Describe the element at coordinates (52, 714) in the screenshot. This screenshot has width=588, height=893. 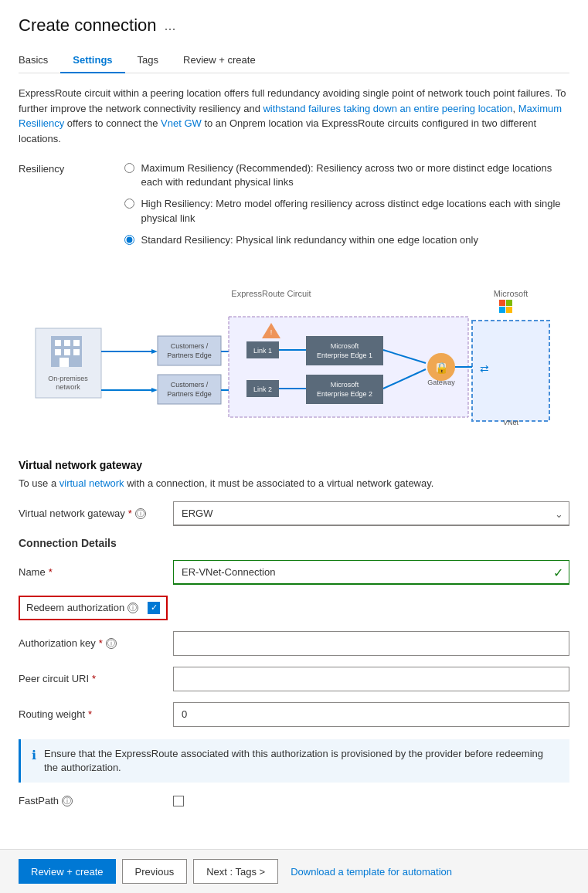
I see `routing-weight-label-text: Routing weight` at that location.